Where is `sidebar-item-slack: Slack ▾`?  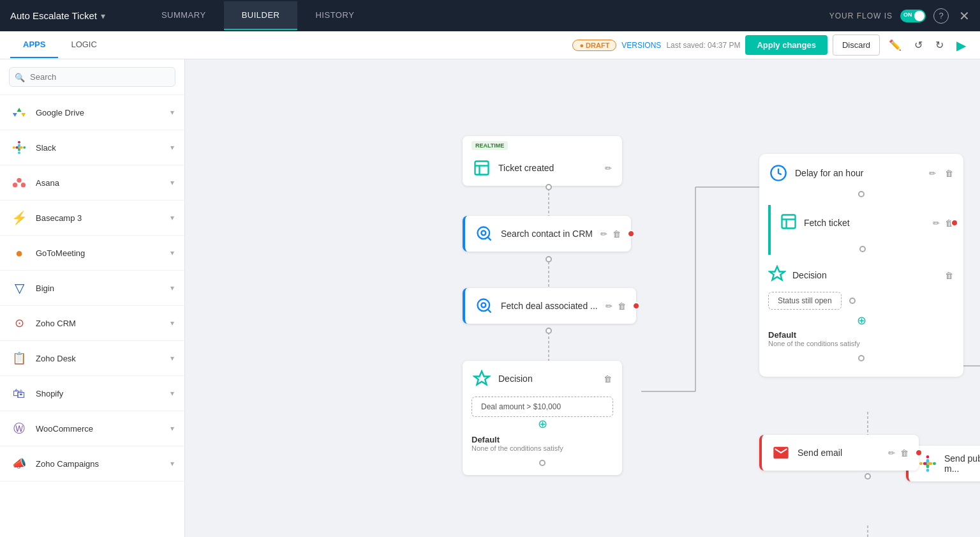
sidebar-item-slack: Slack ▾ is located at coordinates (92, 148).